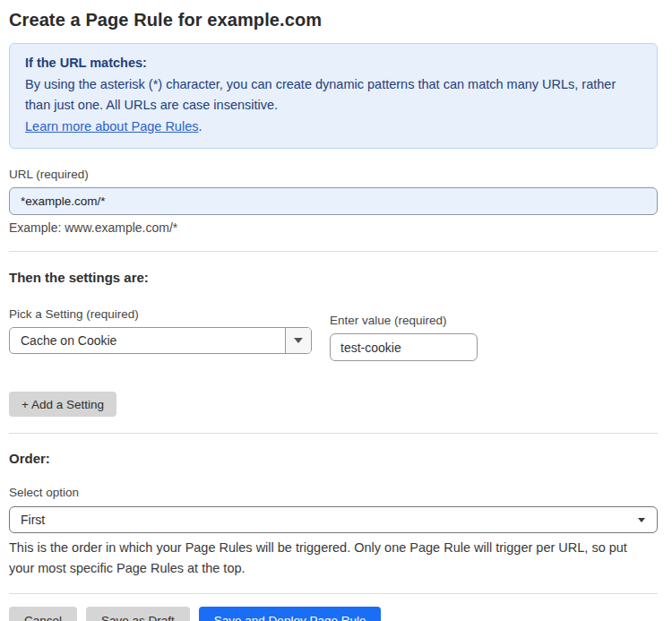 This screenshot has width=672, height=621. Describe the element at coordinates (333, 127) in the screenshot. I see `info-box-link-line: Learn more about Page Rules.` at that location.